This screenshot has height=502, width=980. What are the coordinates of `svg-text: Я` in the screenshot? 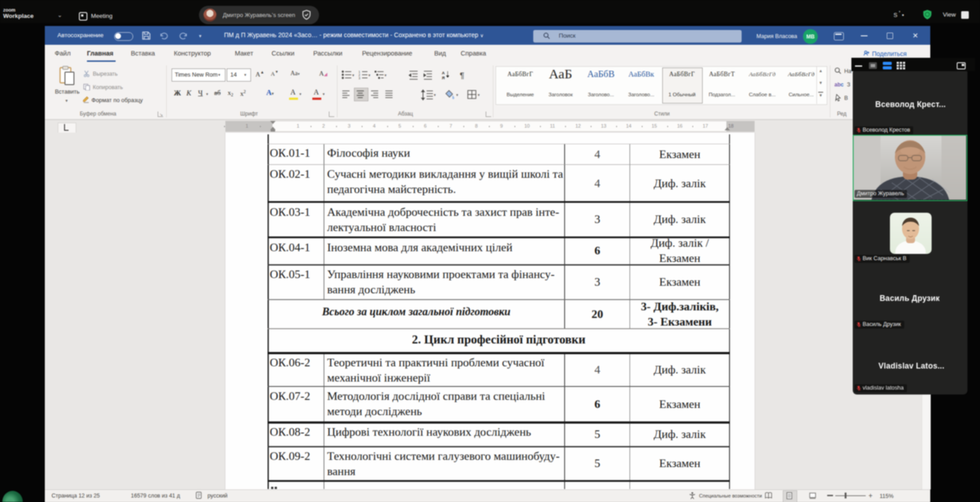 It's located at (443, 78).